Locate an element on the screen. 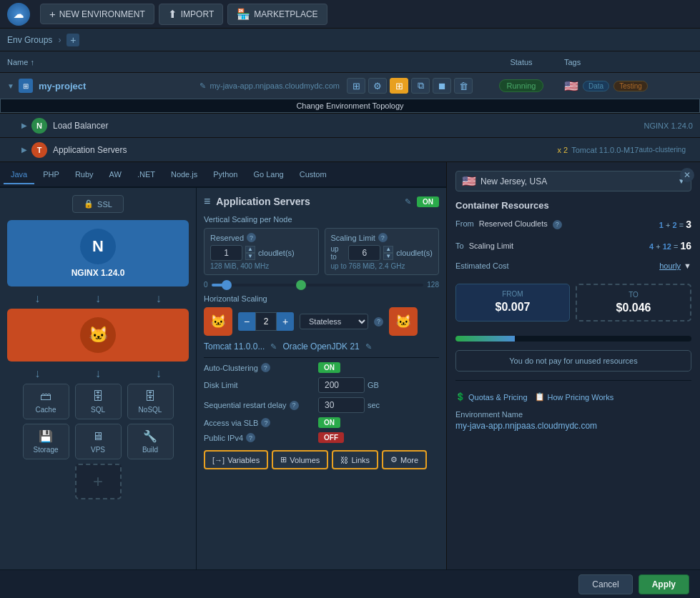  from-label: From Reserved Cloudlets ? is located at coordinates (558, 224).